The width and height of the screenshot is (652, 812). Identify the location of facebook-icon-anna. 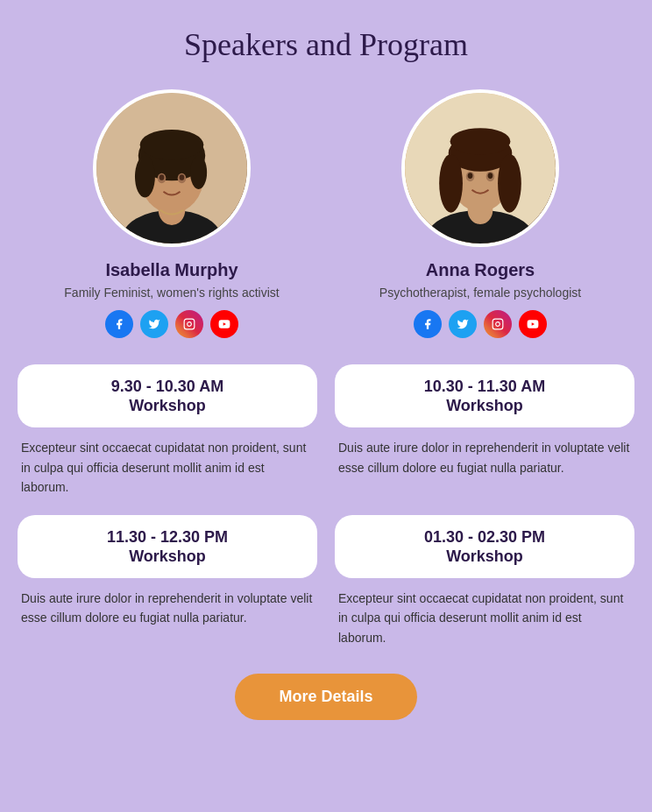
(428, 324).